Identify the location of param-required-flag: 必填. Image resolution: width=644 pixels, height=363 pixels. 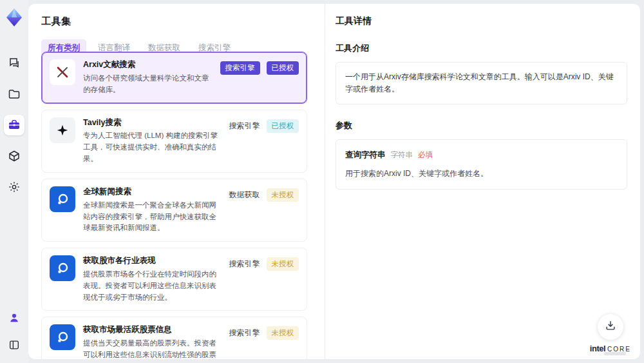
(425, 155).